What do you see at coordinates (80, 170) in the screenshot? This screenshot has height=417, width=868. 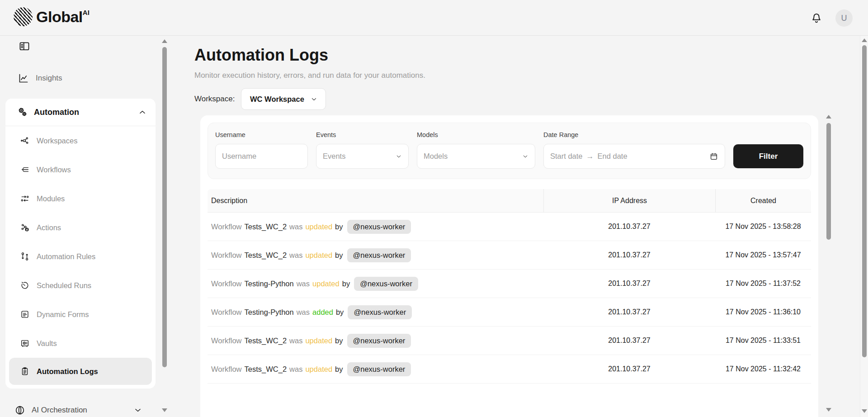 I see `sidebar-item-workflows: Workflows` at bounding box center [80, 170].